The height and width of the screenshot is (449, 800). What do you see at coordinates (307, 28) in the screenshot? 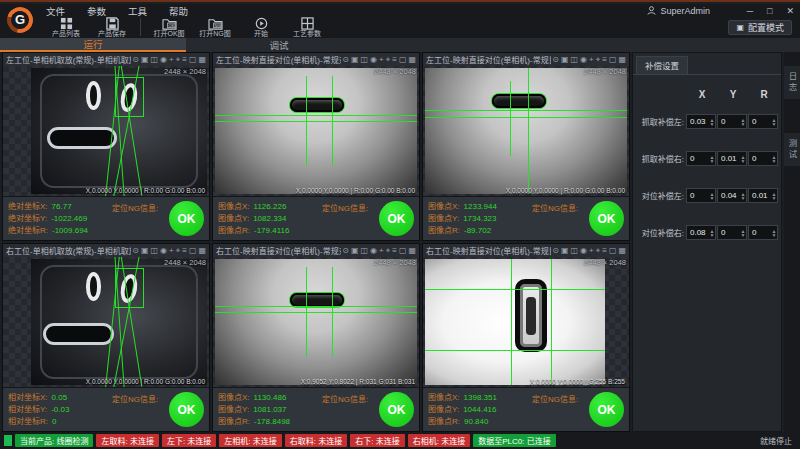
I see `process-parameters-button: 工艺参数` at bounding box center [307, 28].